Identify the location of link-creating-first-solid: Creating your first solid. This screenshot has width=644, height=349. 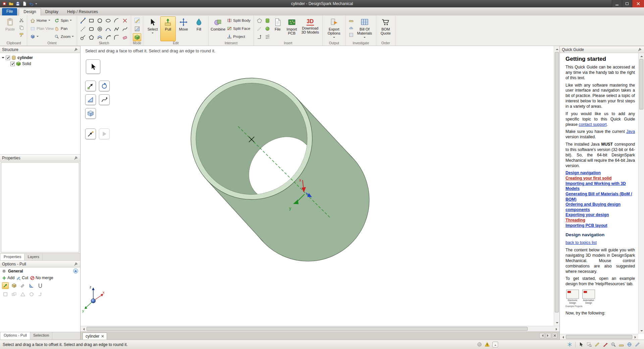
(600, 179).